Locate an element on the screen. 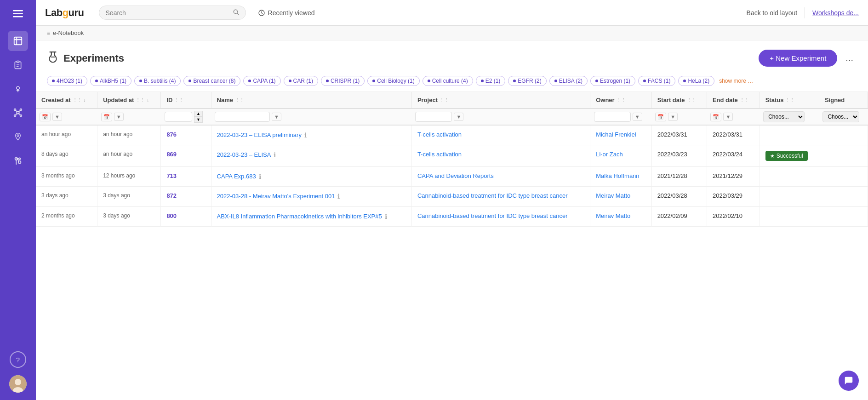 The height and width of the screenshot is (400, 868). col-drag-status: ⋮⋮ is located at coordinates (790, 100).